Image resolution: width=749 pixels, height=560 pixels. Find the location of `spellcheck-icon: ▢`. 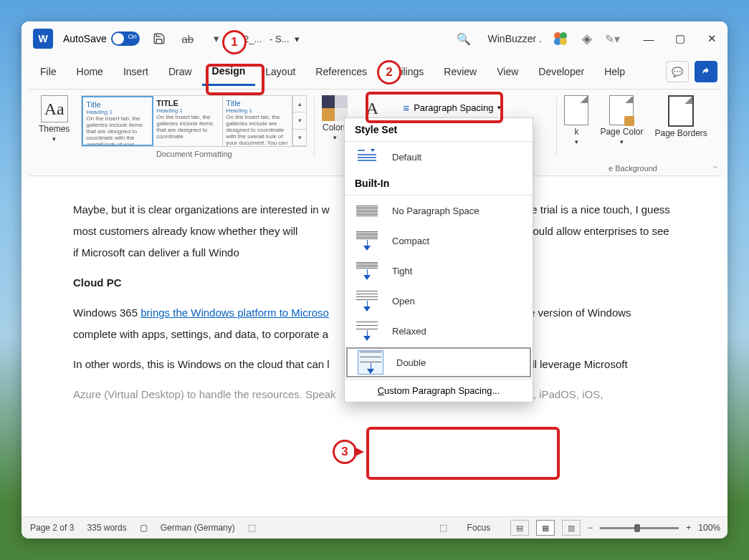

spellcheck-icon: ▢ is located at coordinates (143, 528).